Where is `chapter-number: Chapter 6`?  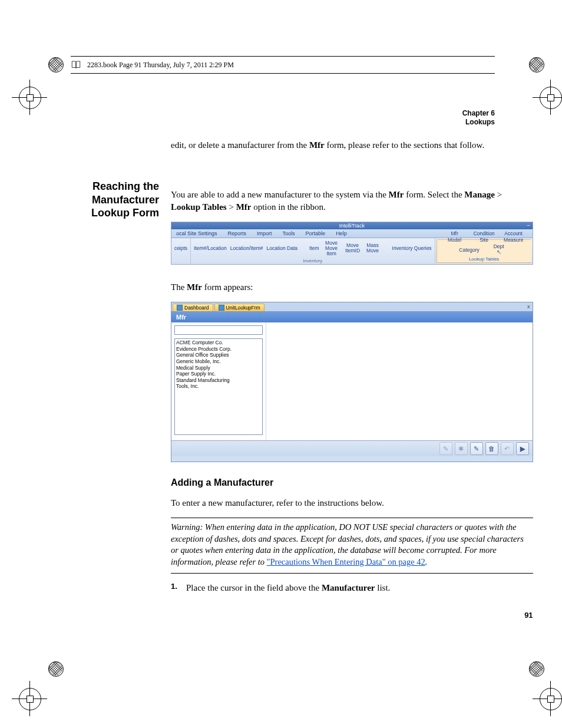
chapter-number: Chapter 6 is located at coordinates (283, 113).